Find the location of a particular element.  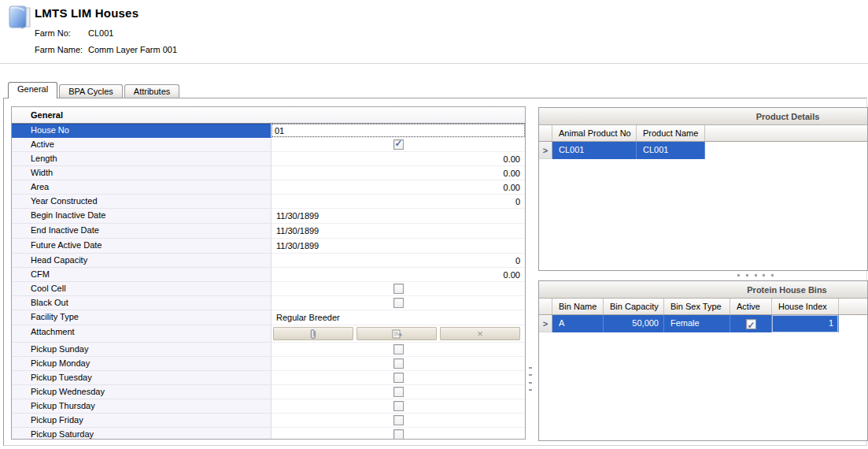

row-begin-inactive-date: Begin Inactive Date 11/30/1899 is located at coordinates (268, 216).